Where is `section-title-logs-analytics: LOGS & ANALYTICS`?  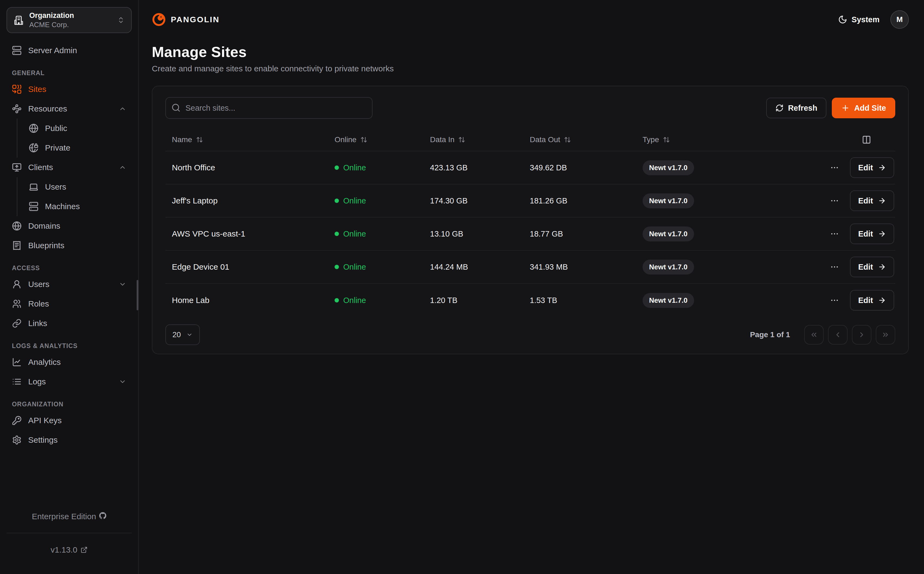
section-title-logs-analytics: LOGS & ANALYTICS is located at coordinates (69, 346).